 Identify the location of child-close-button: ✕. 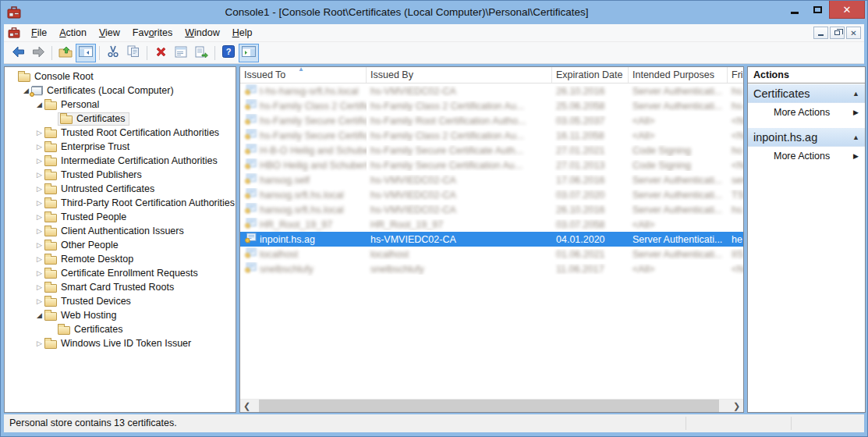
(853, 33).